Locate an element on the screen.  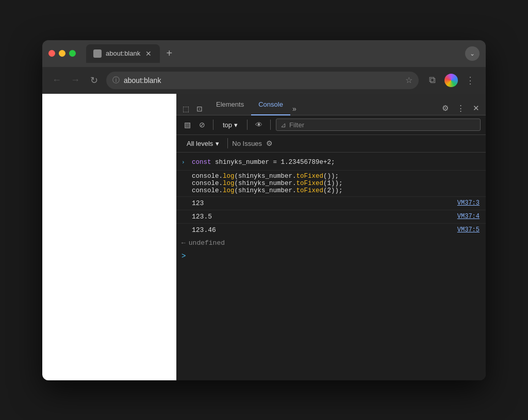
forward-button: → is located at coordinates (75, 80).